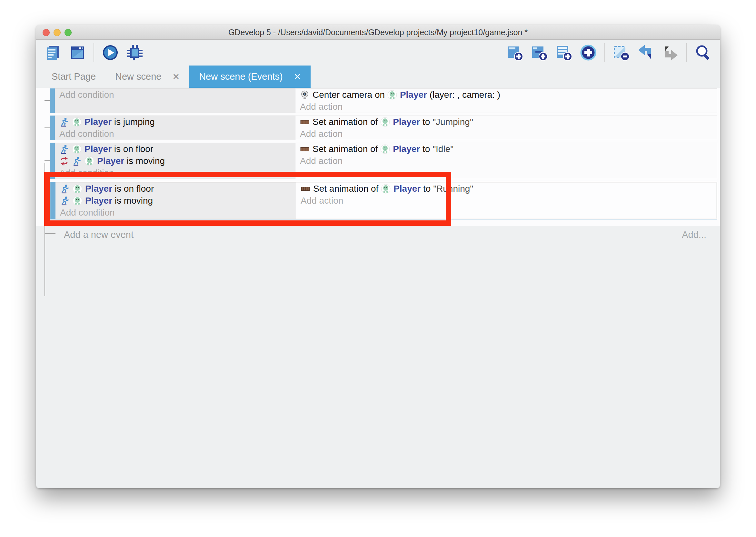 This screenshot has width=756, height=537. What do you see at coordinates (65, 189) in the screenshot?
I see `platformer-behavior-icon` at bounding box center [65, 189].